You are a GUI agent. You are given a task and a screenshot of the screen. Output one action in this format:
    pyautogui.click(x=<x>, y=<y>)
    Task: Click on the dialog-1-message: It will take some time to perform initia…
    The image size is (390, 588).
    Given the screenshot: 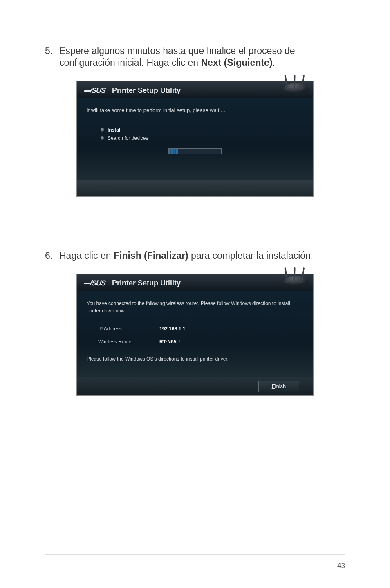 What is the action you would take?
    pyautogui.click(x=195, y=110)
    